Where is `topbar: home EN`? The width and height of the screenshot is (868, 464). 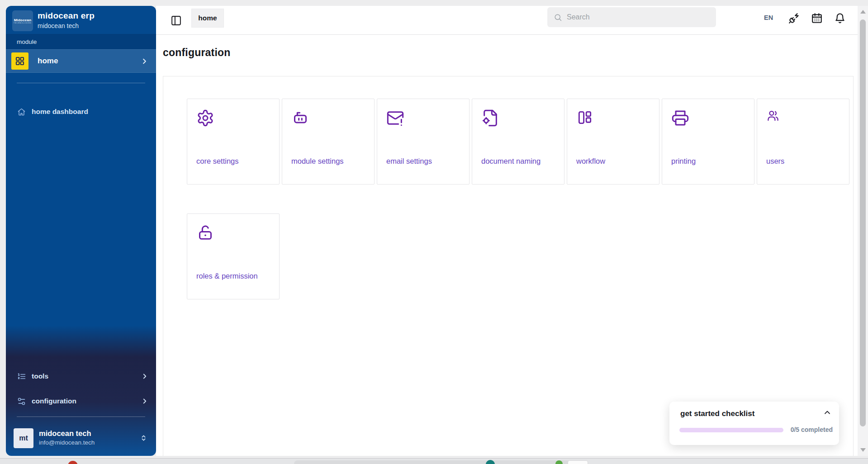
topbar: home EN is located at coordinates (507, 20).